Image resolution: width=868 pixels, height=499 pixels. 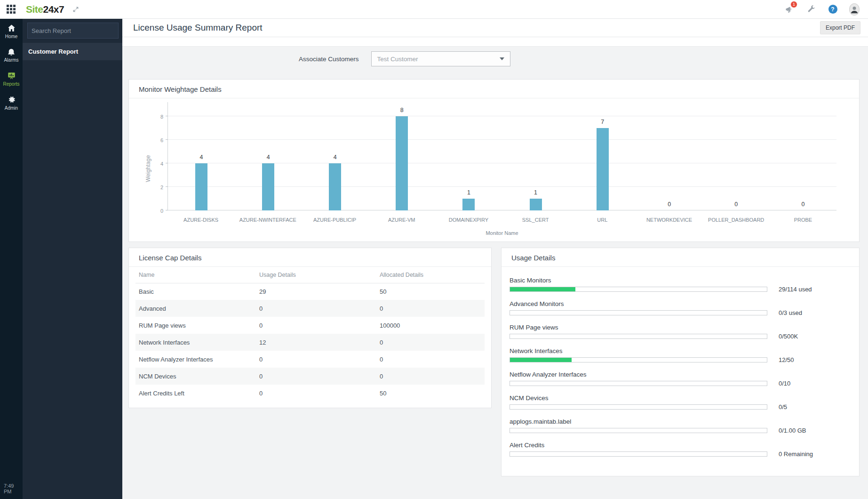 What do you see at coordinates (11, 100) in the screenshot?
I see `gear-icon` at bounding box center [11, 100].